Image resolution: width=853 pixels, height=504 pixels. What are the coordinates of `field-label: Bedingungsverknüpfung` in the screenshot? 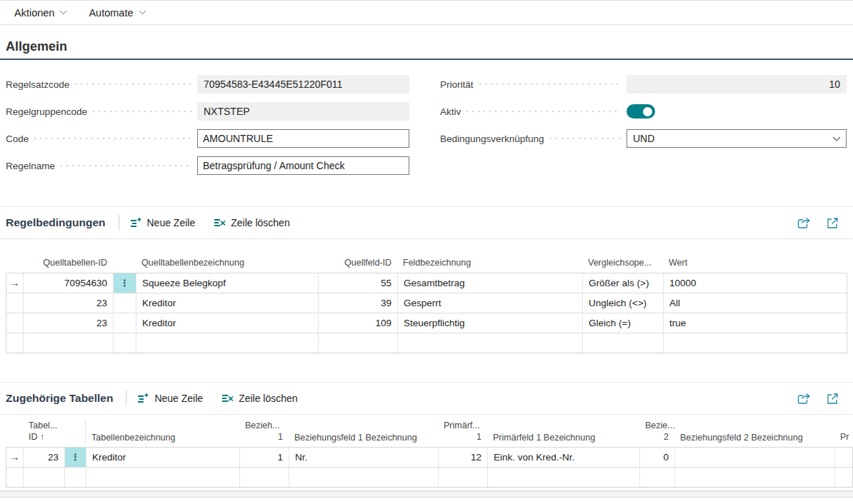 It's located at (495, 138).